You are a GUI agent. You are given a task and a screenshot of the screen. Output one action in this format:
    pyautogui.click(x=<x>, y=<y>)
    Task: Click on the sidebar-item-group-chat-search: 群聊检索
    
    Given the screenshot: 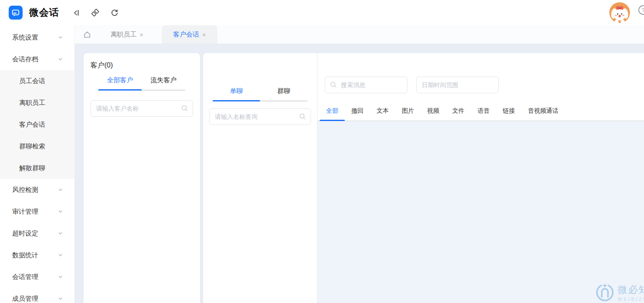 What is the action you would take?
    pyautogui.click(x=37, y=146)
    